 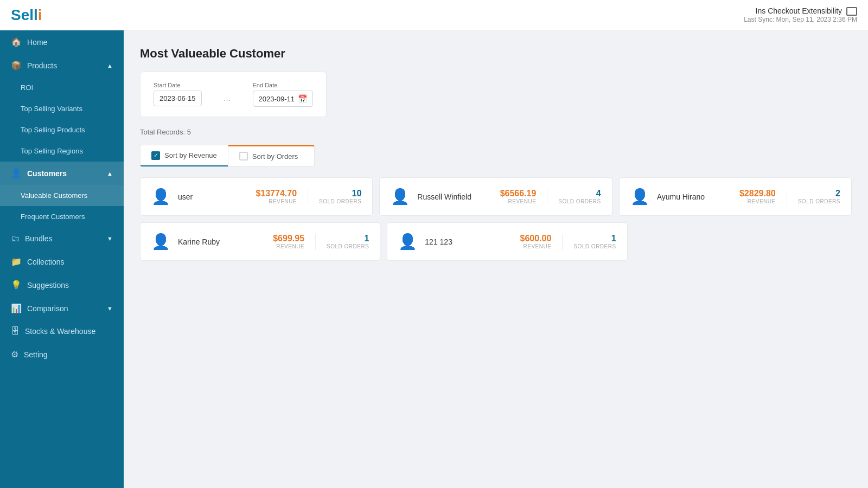 I want to click on end-date-input: 2023-09-11 📅, so click(x=283, y=99).